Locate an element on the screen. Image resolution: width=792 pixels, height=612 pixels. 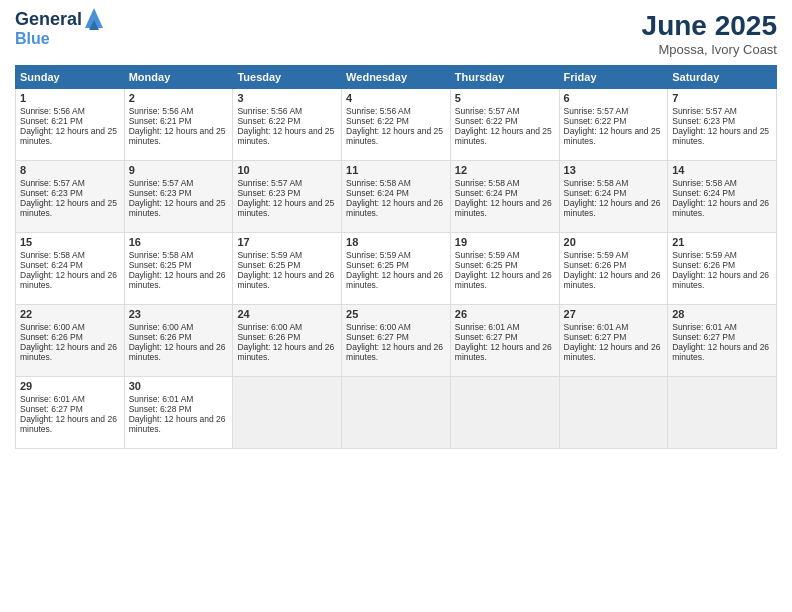
day-number: 17 is located at coordinates (287, 242).